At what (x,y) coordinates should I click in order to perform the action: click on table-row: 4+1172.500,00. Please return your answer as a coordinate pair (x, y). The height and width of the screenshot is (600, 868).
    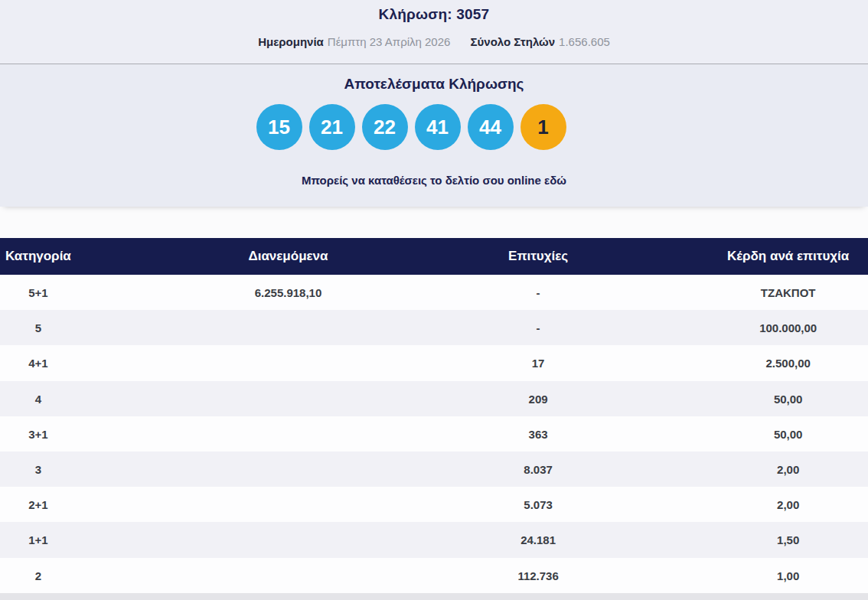
    Looking at the image, I should click on (434, 363).